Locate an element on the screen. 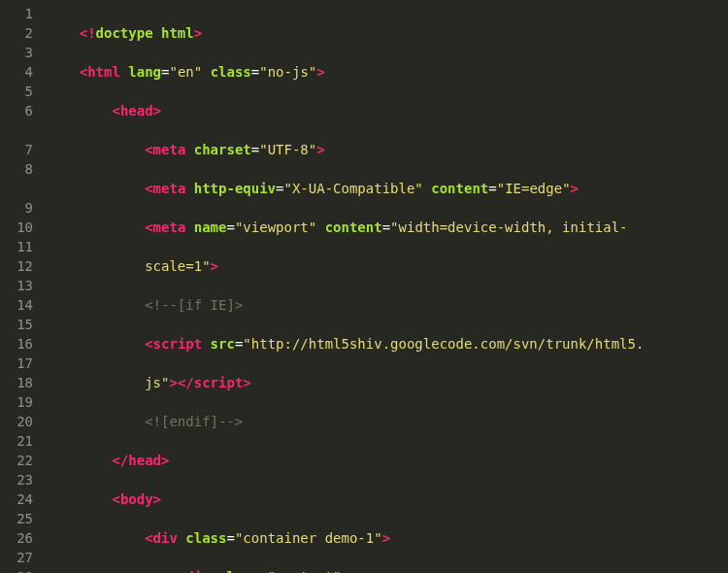  line-number: 14 is located at coordinates (18, 305).